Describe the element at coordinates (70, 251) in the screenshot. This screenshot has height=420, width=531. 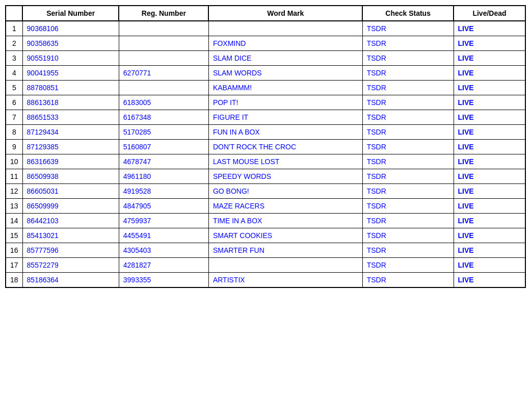
I see `serial-number-cell: 85777596` at that location.